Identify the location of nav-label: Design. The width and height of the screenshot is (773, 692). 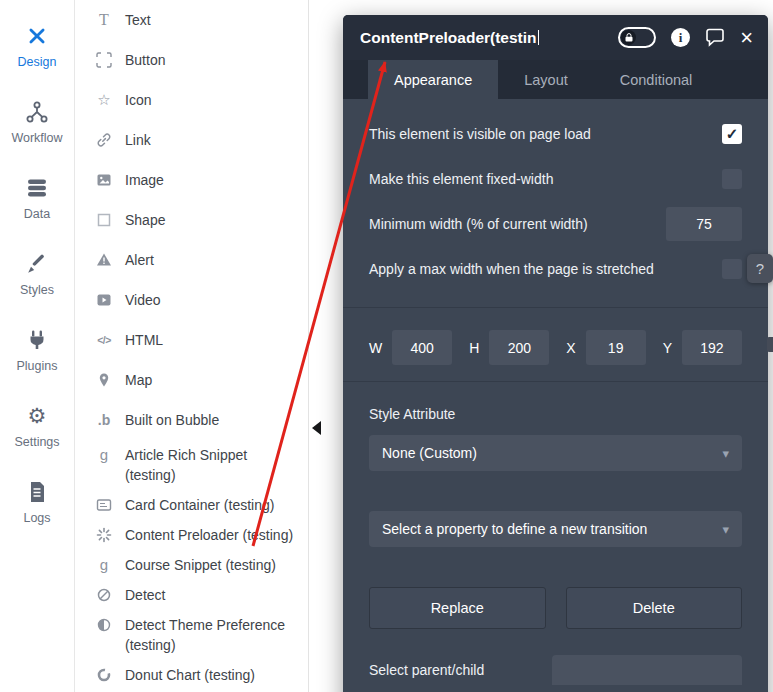
(38, 62).